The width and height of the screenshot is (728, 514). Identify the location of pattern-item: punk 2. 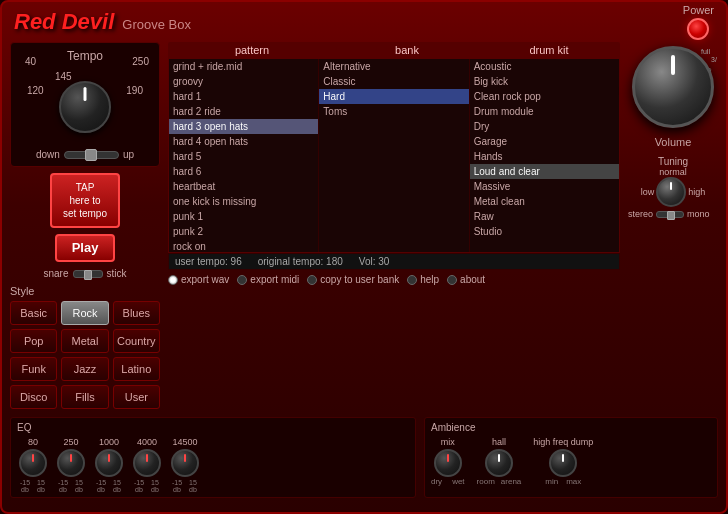
(244, 232).